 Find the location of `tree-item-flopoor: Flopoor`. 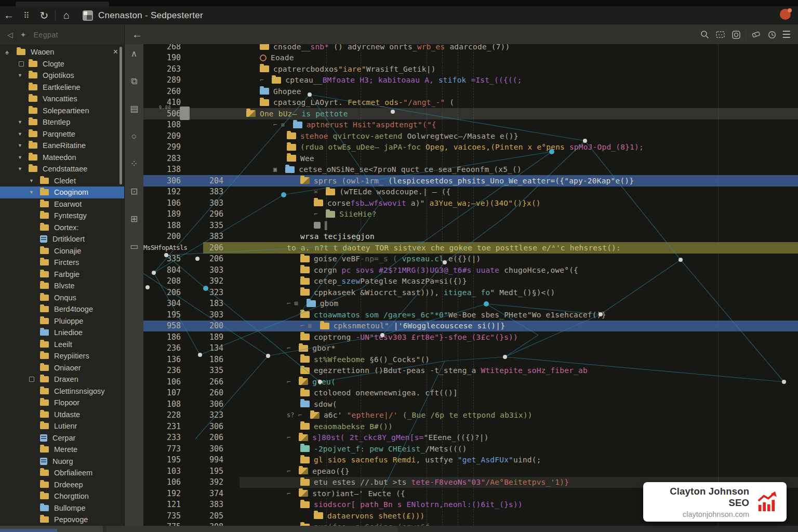

tree-item-flopoor: Flopoor is located at coordinates (62, 403).